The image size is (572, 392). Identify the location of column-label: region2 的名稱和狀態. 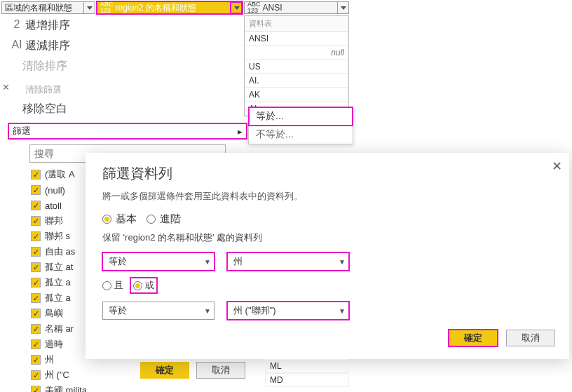
(156, 8).